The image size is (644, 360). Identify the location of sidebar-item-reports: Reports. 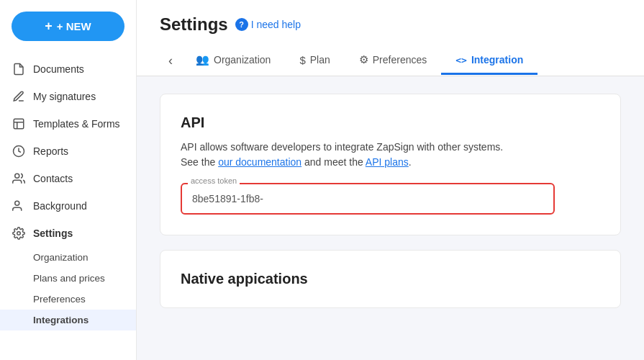
(68, 151).